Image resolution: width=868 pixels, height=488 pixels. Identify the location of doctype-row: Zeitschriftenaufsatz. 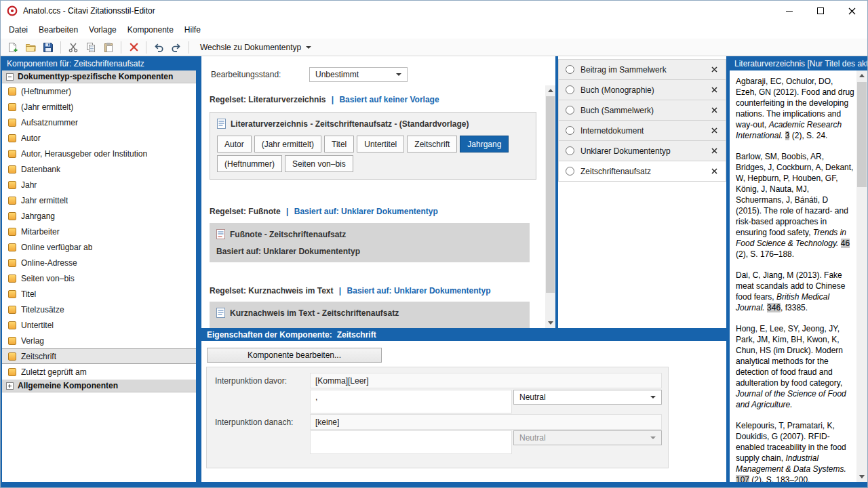
(642, 171).